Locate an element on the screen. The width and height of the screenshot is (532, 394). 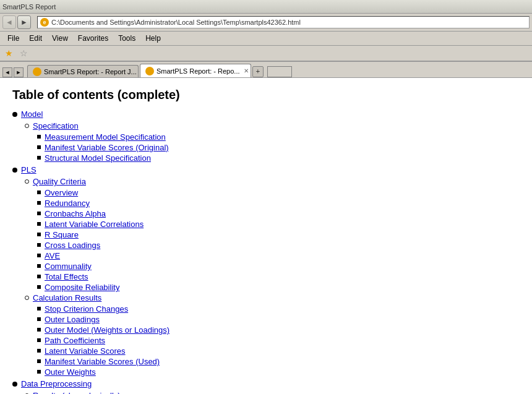
bullet-model is located at coordinates (15, 114).